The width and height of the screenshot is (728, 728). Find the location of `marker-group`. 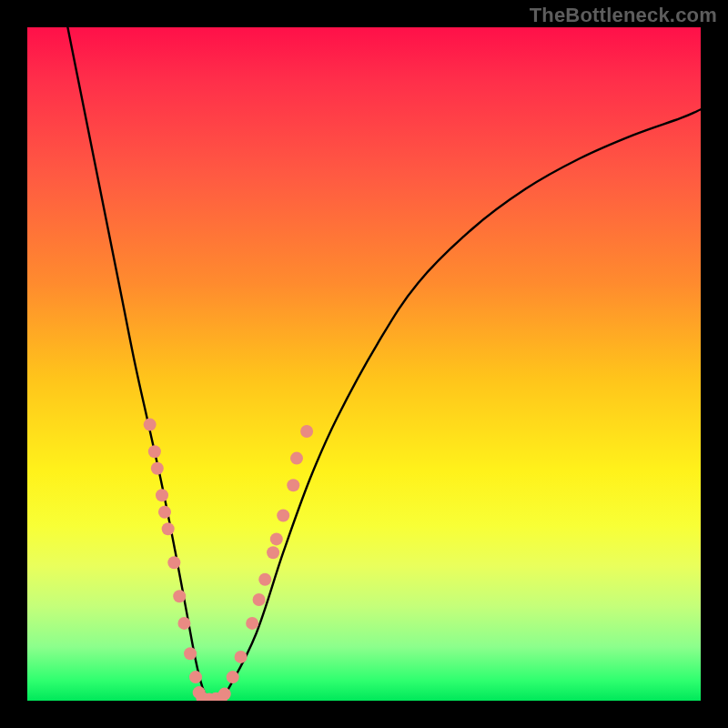

marker-group is located at coordinates (228, 560).